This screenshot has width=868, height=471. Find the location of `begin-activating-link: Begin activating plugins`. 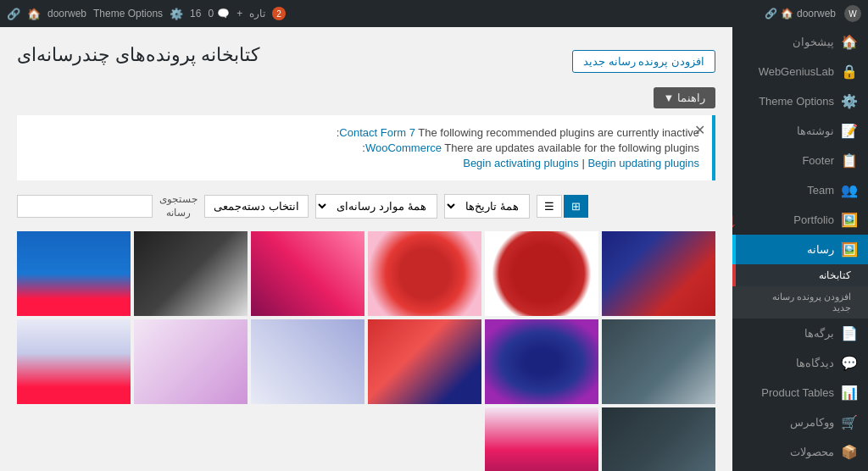

begin-activating-link: Begin activating plugins is located at coordinates (520, 163).